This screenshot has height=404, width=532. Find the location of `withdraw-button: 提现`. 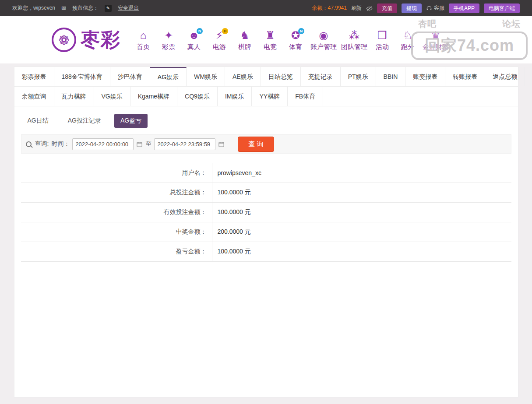

withdraw-button: 提现 is located at coordinates (412, 8).